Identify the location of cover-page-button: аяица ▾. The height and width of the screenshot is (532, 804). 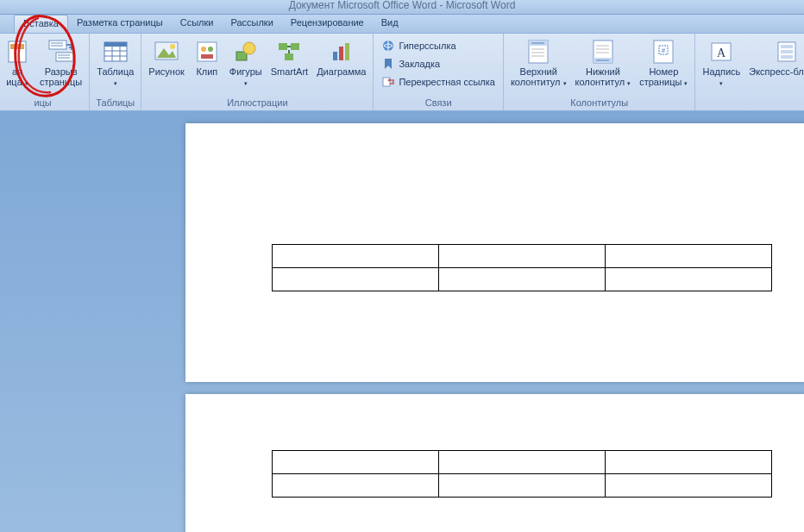
(17, 62).